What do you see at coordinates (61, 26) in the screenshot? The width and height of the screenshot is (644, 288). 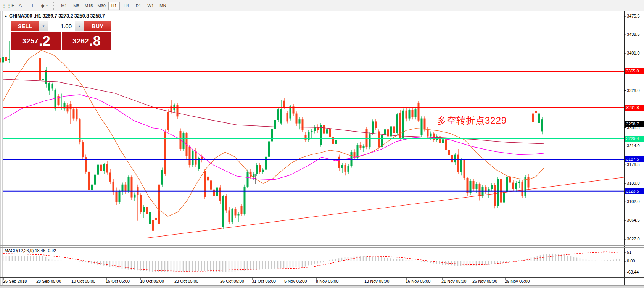 I see `quantity-input` at bounding box center [61, 26].